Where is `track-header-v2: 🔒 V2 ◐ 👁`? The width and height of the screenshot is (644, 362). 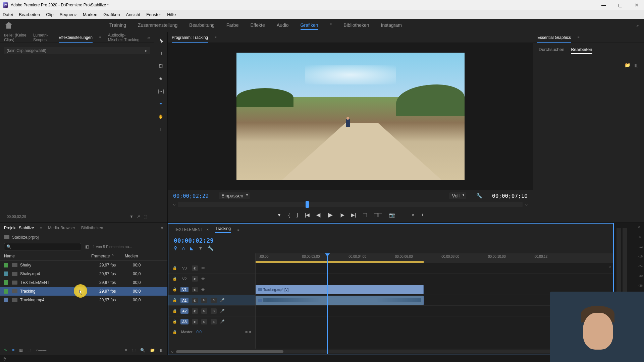 track-header-v2: 🔒 V2 ◐ 👁 is located at coordinates (212, 279).